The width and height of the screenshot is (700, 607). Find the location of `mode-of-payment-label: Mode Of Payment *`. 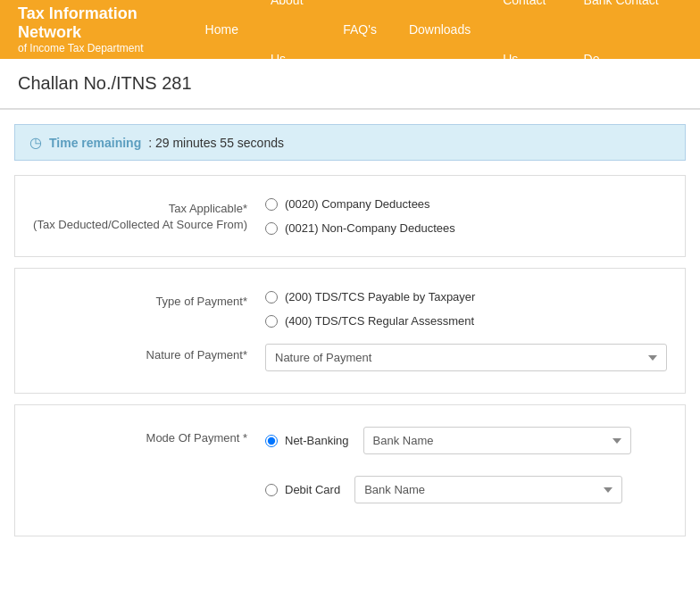

mode-of-payment-label: Mode Of Payment * is located at coordinates (149, 437).